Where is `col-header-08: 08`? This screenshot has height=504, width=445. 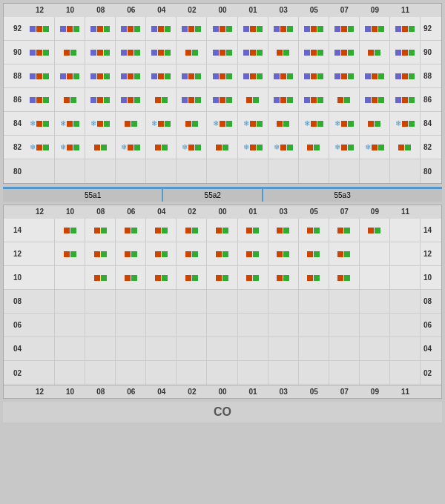
col-header-08: 08 is located at coordinates (101, 10).